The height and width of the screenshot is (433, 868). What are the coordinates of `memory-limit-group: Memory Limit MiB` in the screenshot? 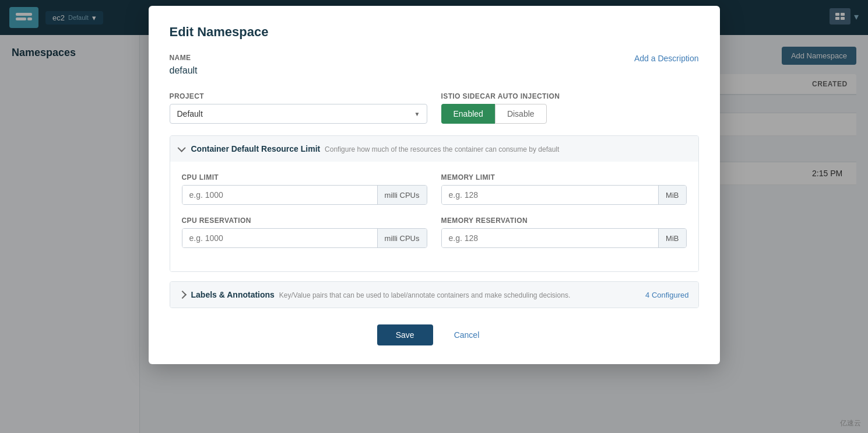 It's located at (564, 189).